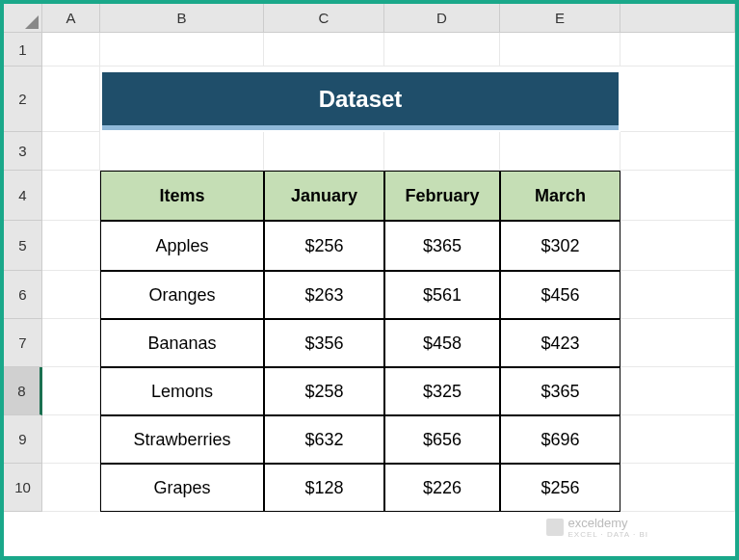 The image size is (739, 560). Describe the element at coordinates (182, 196) in the screenshot. I see `table-header-items: Items` at that location.